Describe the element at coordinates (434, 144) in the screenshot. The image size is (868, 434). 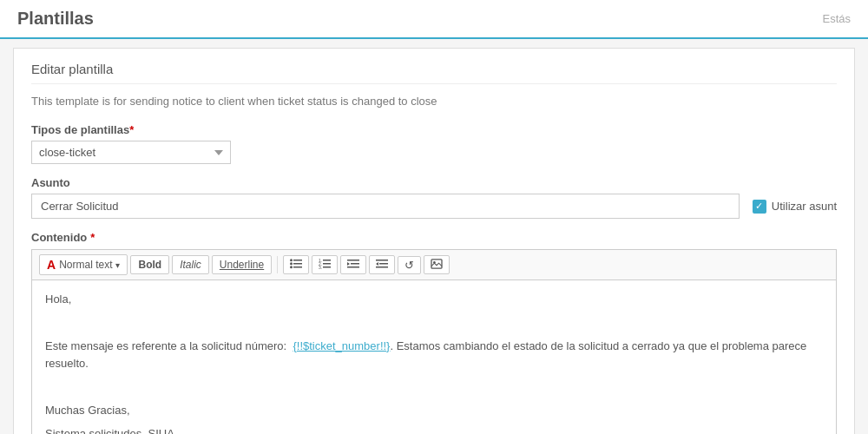
I see `tipos-group: Tipos de plantillas* close-ticket open-t…` at that location.